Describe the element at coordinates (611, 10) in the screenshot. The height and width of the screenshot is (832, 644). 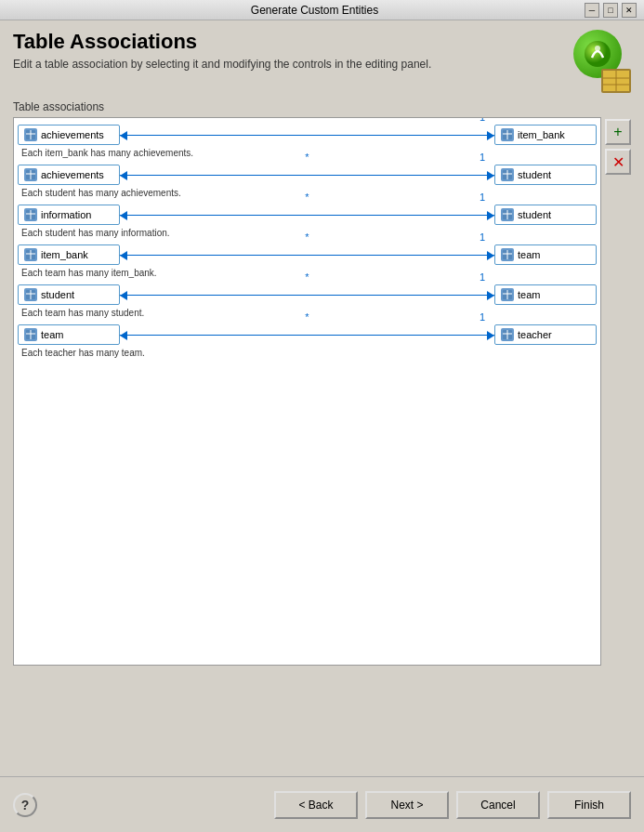
I see `window-controls: ─ □ ✕` at that location.